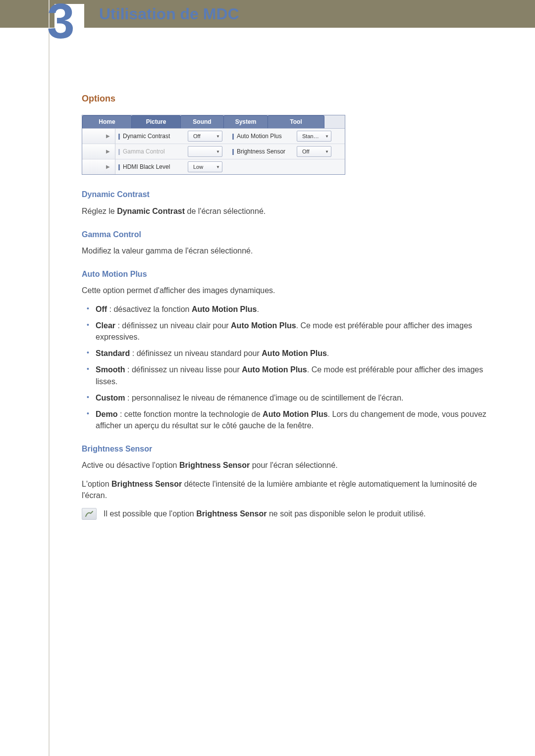 The image size is (535, 756). I want to click on option-row: Gamma Control ▼ Brightness Sensor Off▼, so click(230, 151).